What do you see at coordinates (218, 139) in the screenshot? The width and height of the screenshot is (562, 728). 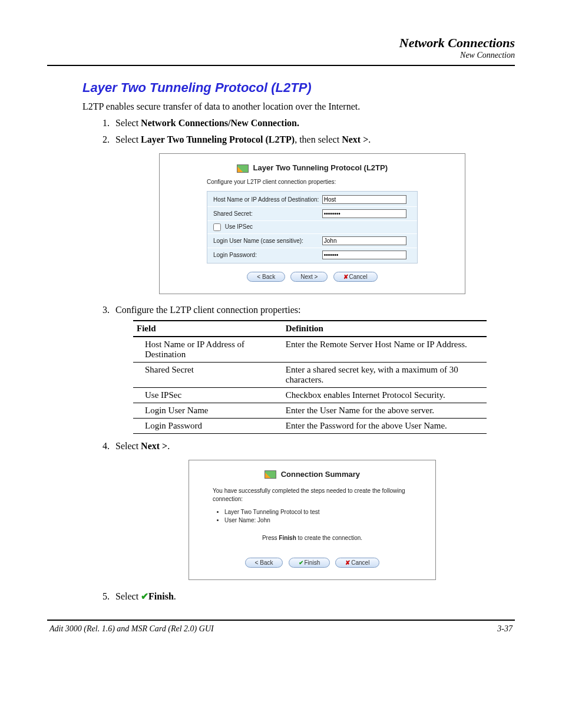 I see `step2-bold1: Layer Two Tunneling Protocol (L2TP)` at bounding box center [218, 139].